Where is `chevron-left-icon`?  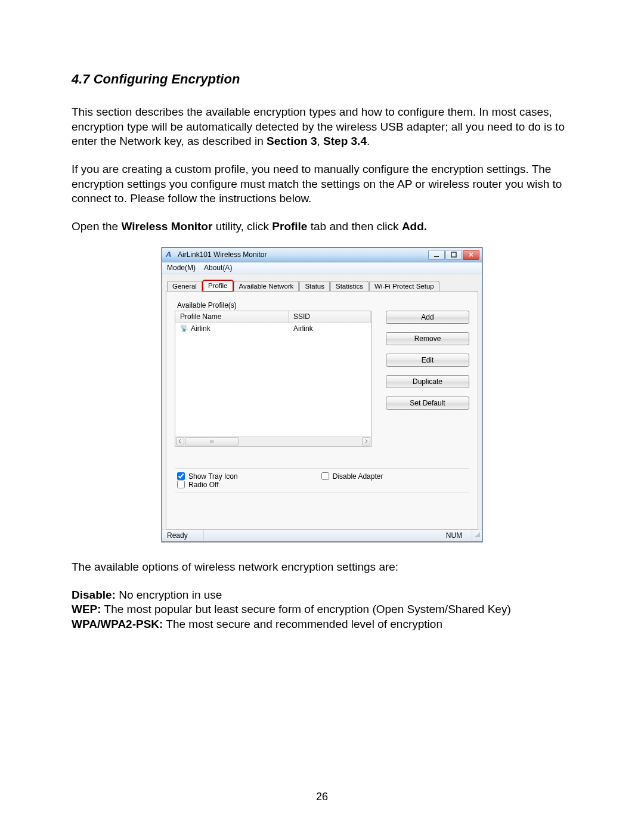 chevron-left-icon is located at coordinates (180, 441).